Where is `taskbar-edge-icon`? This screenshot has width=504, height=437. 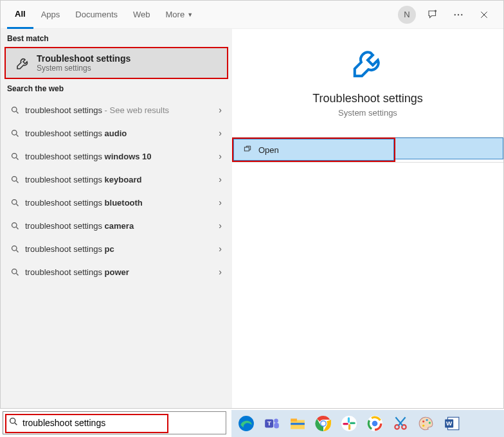
taskbar-edge-icon is located at coordinates (246, 424).